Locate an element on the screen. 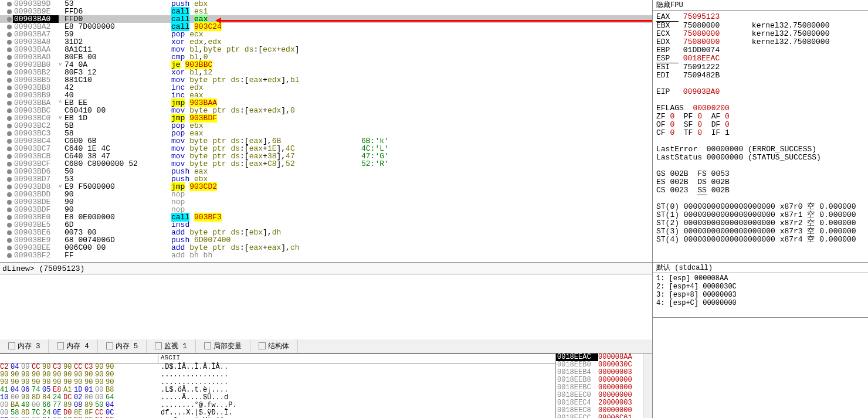 This screenshot has width=868, height=418. scrollbar is located at coordinates (647, 386).